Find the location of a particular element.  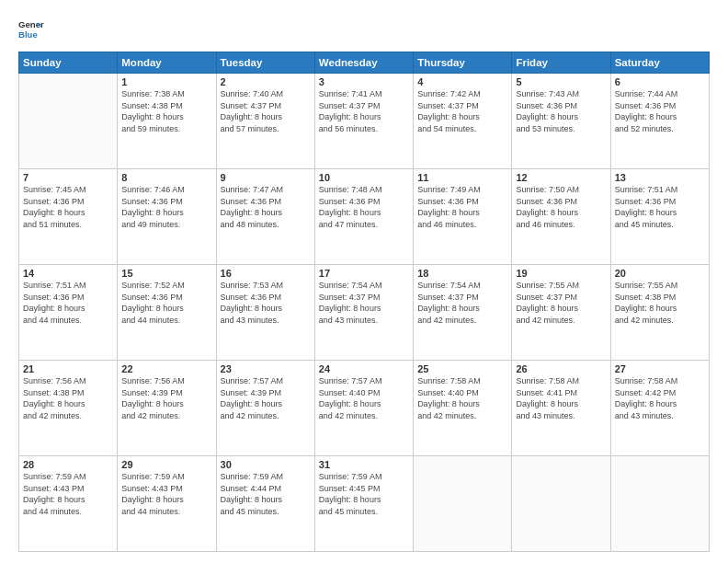

day-info: Sunrise: 7:55 AM Sunset: 4:37 PM Dayligh… is located at coordinates (561, 303).